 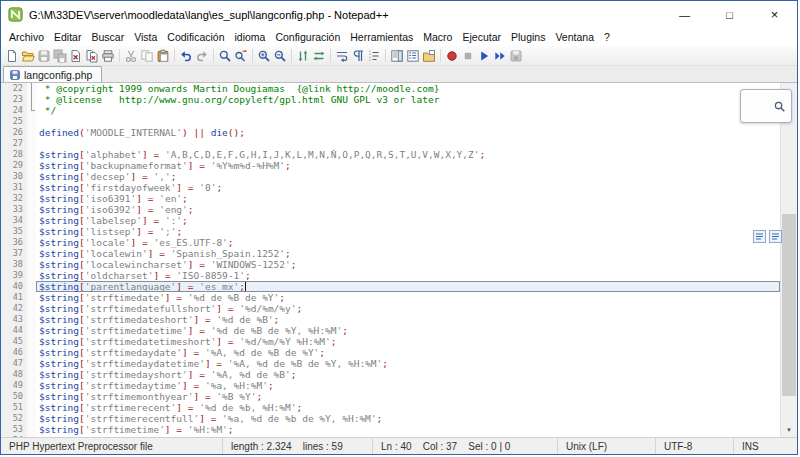 I want to click on menu-item-plugins: Plugins, so click(x=528, y=37).